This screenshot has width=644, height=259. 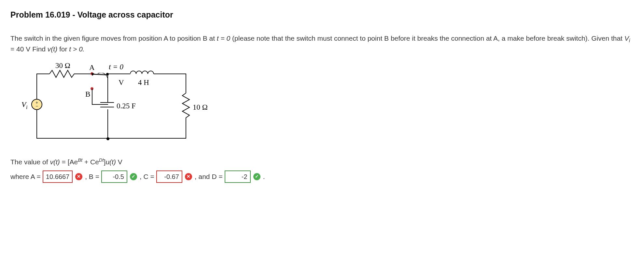 What do you see at coordinates (264, 176) in the screenshot?
I see `period: .` at bounding box center [264, 176].